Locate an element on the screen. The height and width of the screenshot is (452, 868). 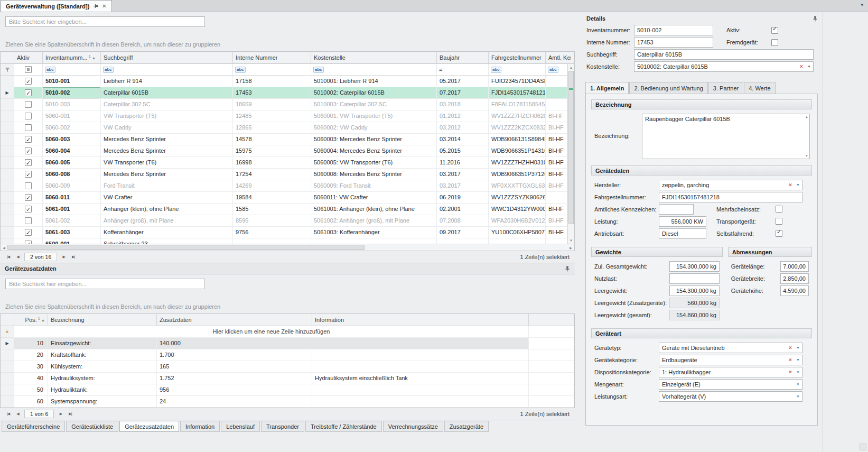
suchbegriff-field: Caterpillar 6015B is located at coordinates (724, 54).